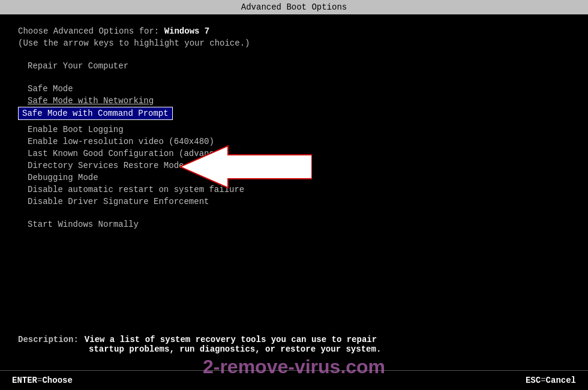 This screenshot has height=390, width=588. I want to click on esc-key: ESC, so click(533, 380).